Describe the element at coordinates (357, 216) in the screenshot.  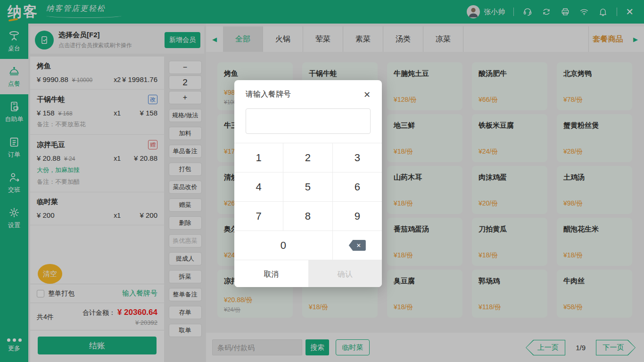
I see `key-9: 9` at that location.